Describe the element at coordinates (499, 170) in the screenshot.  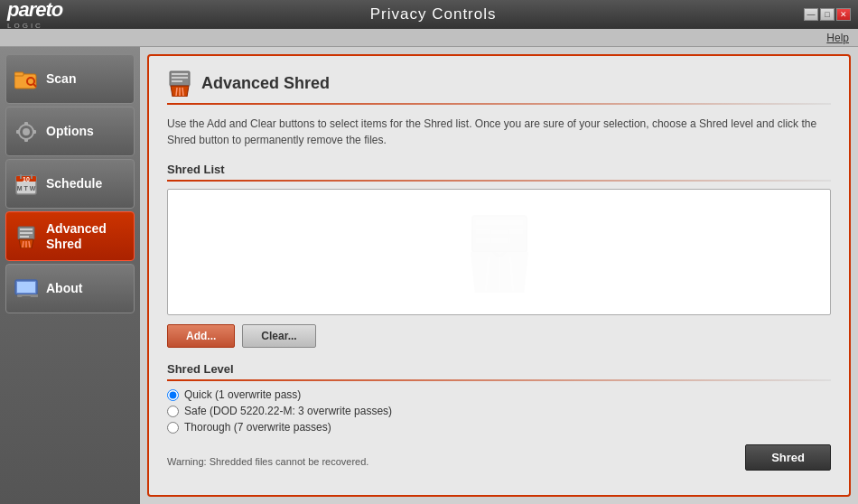
I see `shred-list-label: Shred List` at that location.